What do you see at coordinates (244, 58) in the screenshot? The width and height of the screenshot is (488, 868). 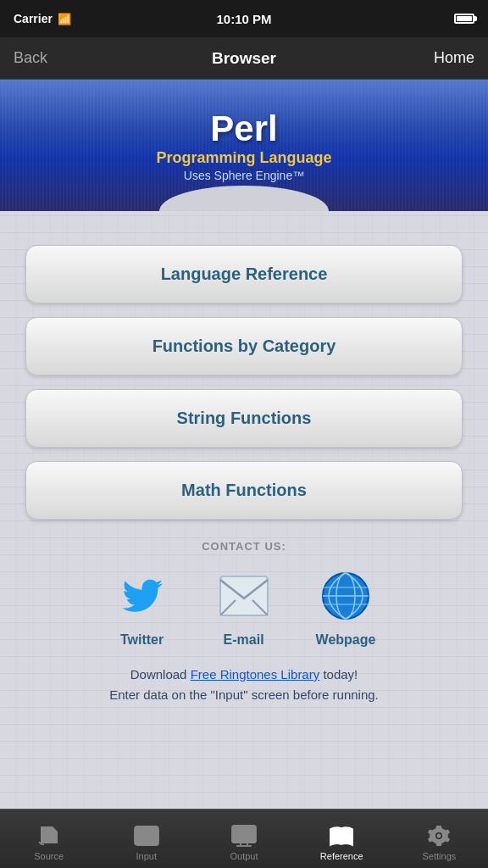 I see `nav-title: Browser` at bounding box center [244, 58].